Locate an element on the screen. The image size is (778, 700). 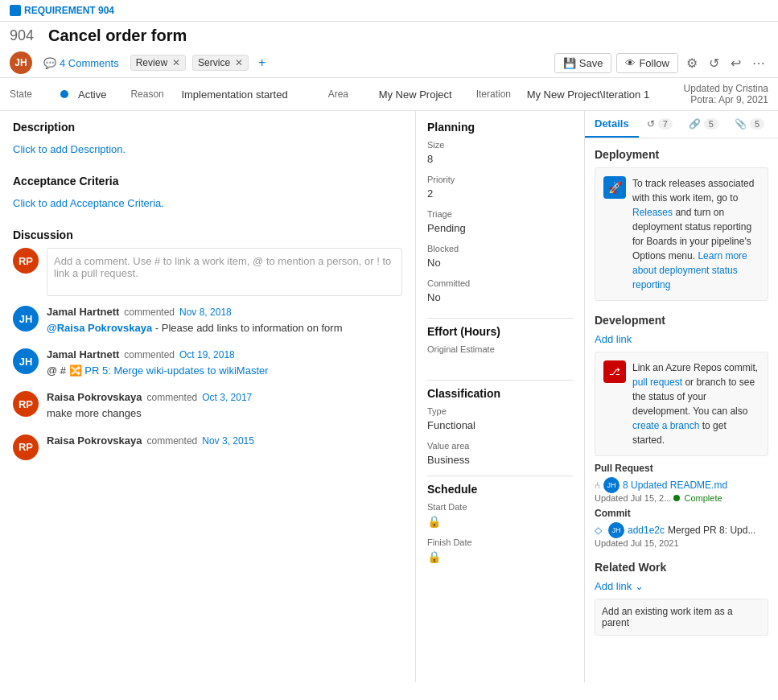
size-value: 8 is located at coordinates (500, 159).